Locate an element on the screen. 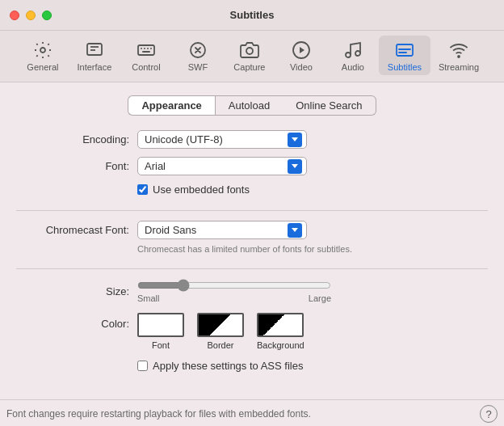 The width and height of the screenshot is (504, 426). tab-appearance: Appearance is located at coordinates (171, 105).